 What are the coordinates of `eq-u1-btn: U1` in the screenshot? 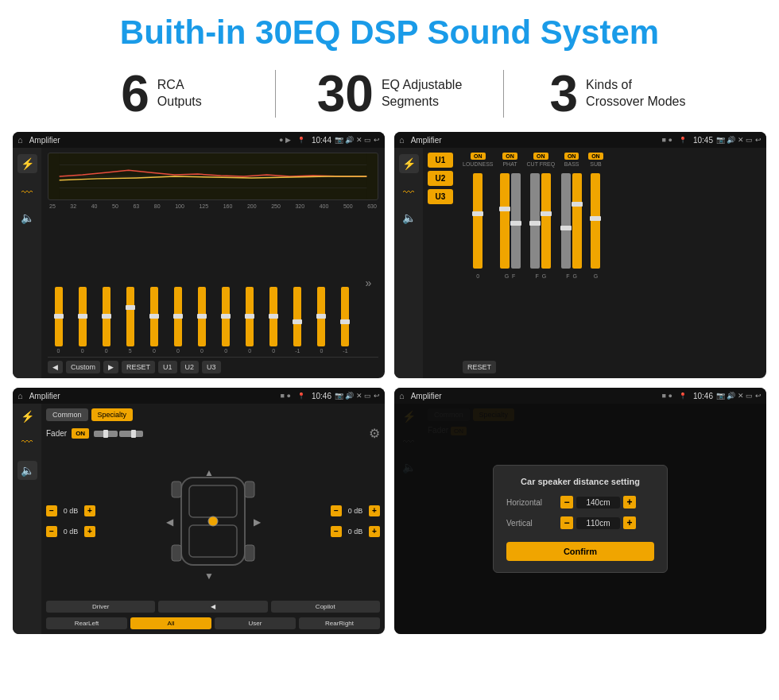 It's located at (168, 367).